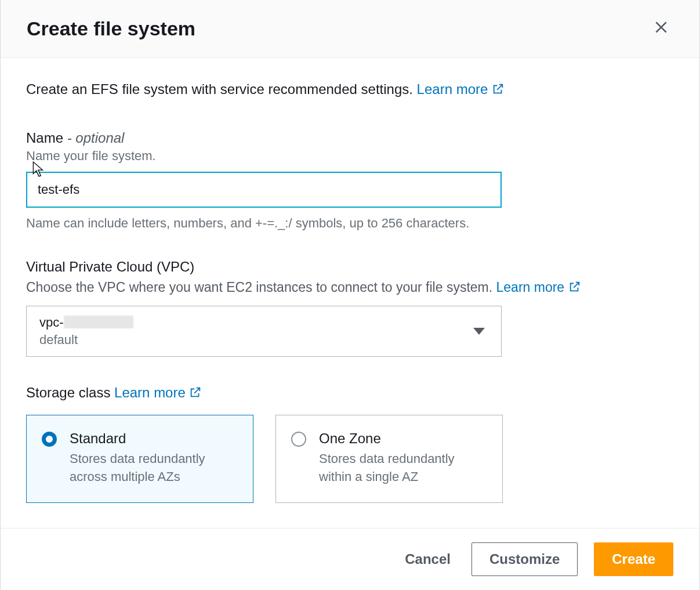  Describe the element at coordinates (404, 458) in the screenshot. I see `tile-text: One Zone Stores data redundantly within …` at that location.